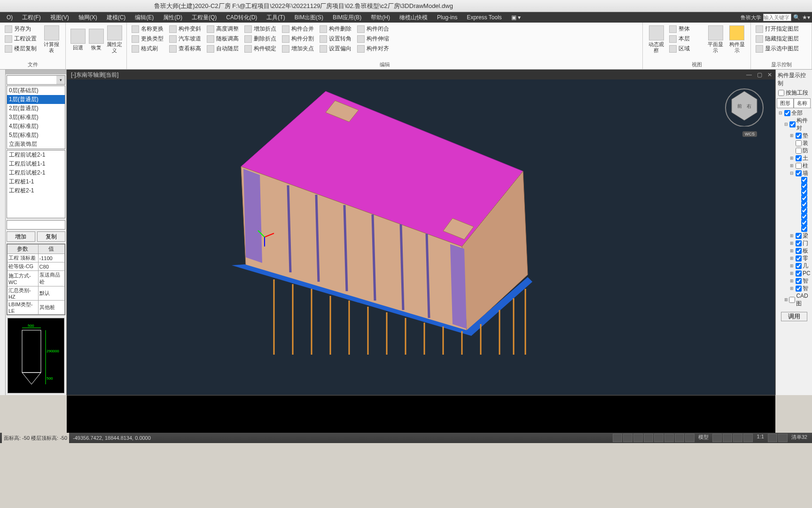 The image size is (812, 508). Describe the element at coordinates (374, 49) in the screenshot. I see `align-button: 构件对齐` at that location.